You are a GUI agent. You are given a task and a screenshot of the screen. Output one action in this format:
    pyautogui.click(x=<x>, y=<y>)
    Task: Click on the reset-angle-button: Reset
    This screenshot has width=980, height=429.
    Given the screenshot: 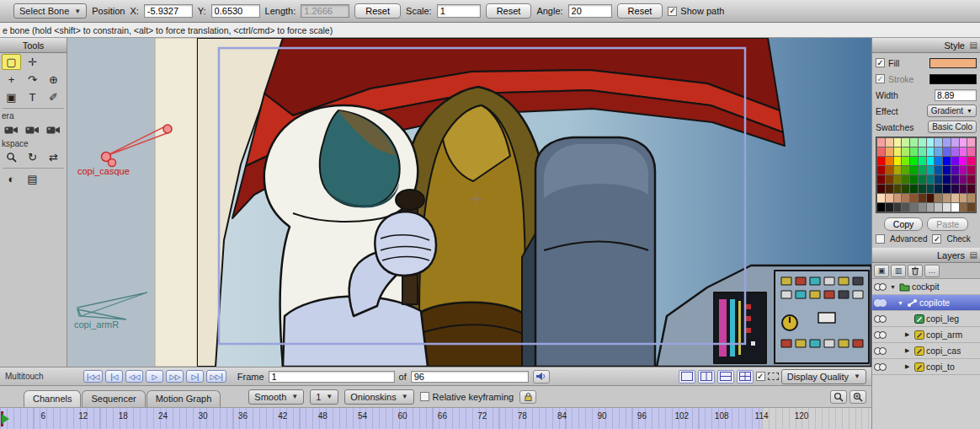 What is the action you would take?
    pyautogui.click(x=640, y=11)
    